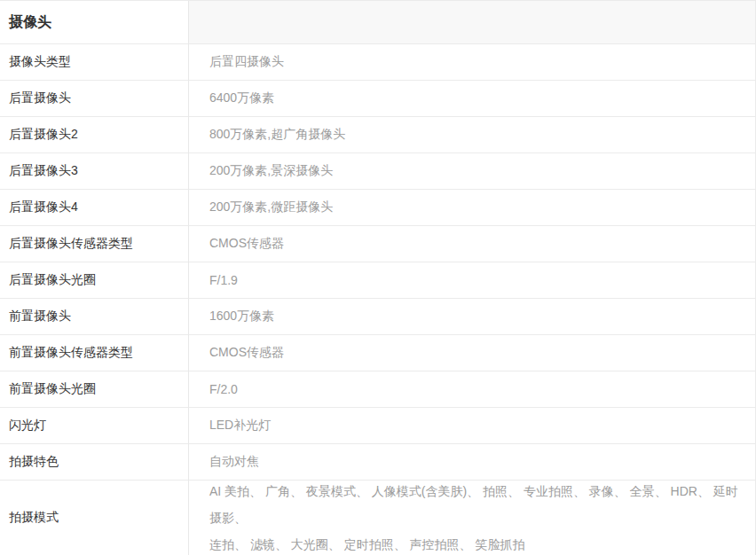 This screenshot has height=555, width=756. I want to click on spec-row-camera-type: 摄像头类型 后置四摄像头, so click(378, 62).